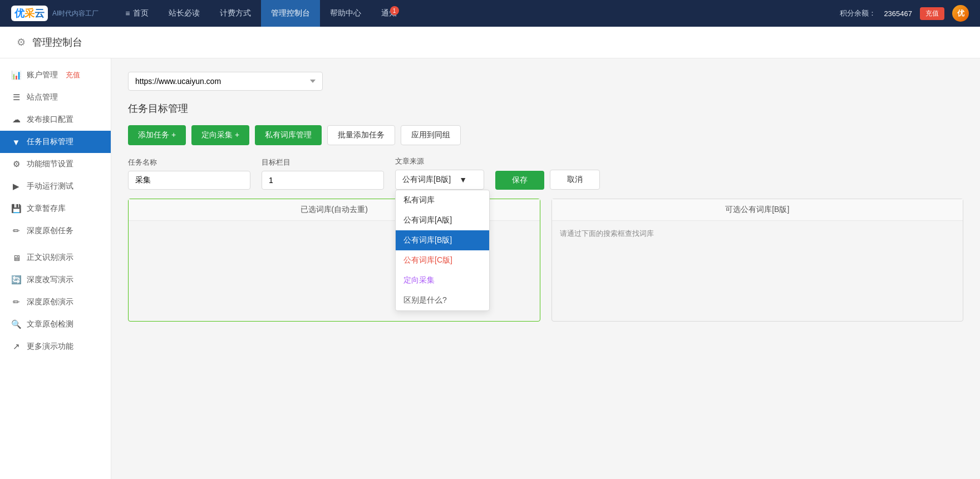 The image size is (980, 479). Describe the element at coordinates (56, 244) in the screenshot. I see `sidebar-divider` at that location.